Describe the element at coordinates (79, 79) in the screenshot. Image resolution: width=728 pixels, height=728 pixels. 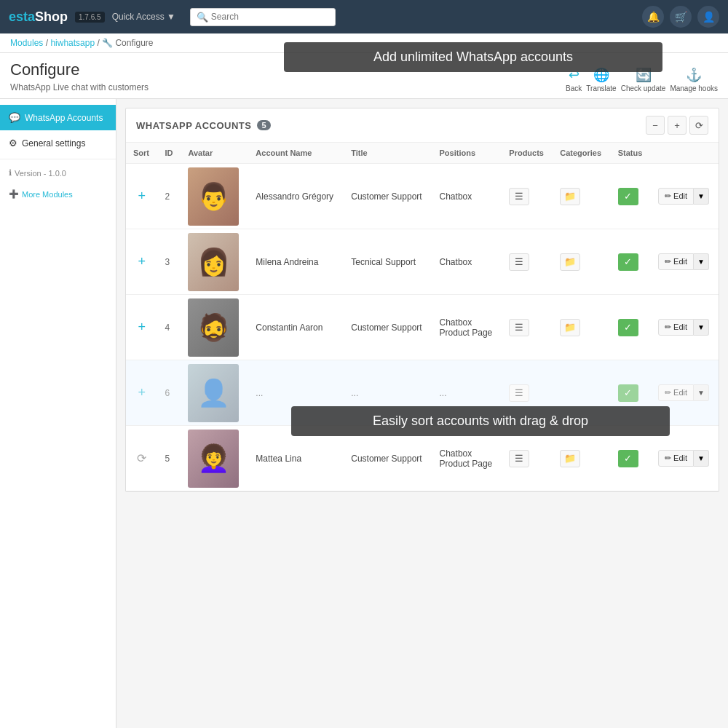
I see `page-header-left: Configure WhatsApp Live chat with custom…` at that location.